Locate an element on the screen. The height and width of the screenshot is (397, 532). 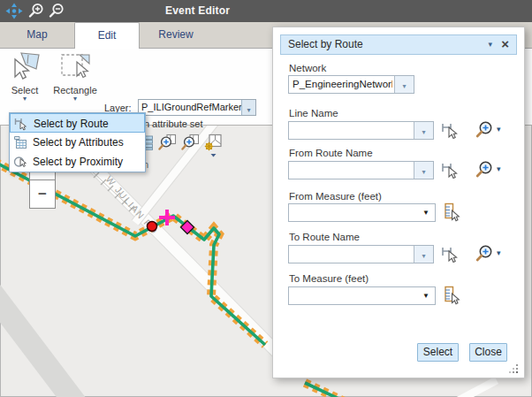
to-measure-combobox: ▼ is located at coordinates (362, 295).